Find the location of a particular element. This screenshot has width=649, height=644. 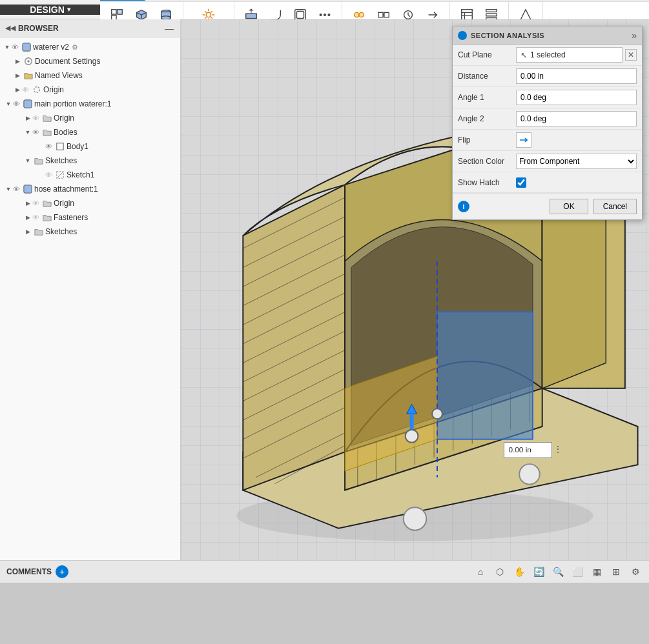

folder-icon-sketches is located at coordinates (39, 161).